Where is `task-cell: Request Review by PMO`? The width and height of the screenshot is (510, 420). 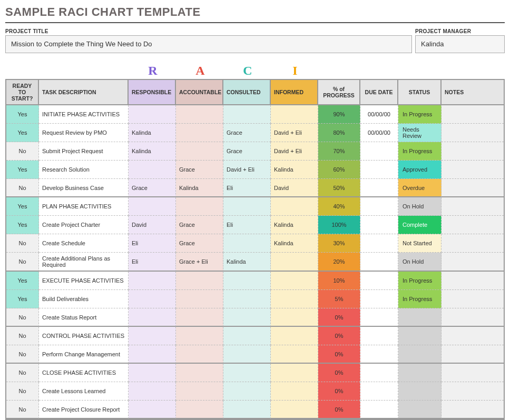
task-cell: Request Review by PMO is located at coordinates (84, 133).